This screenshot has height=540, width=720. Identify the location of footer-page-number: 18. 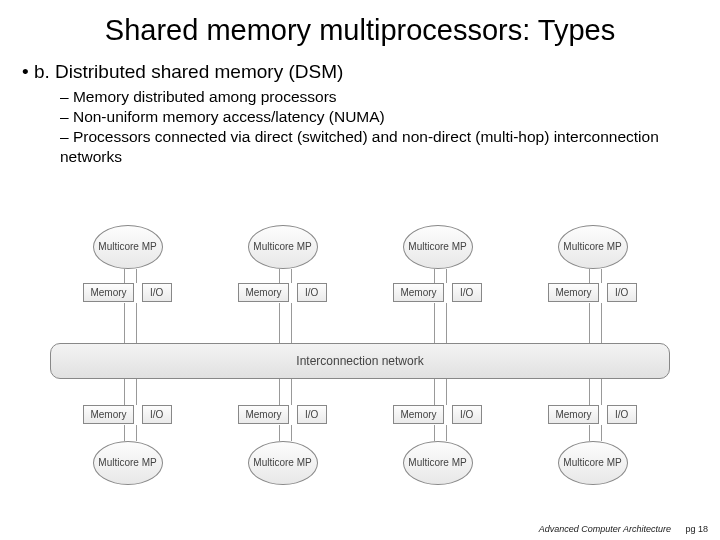
(703, 529).